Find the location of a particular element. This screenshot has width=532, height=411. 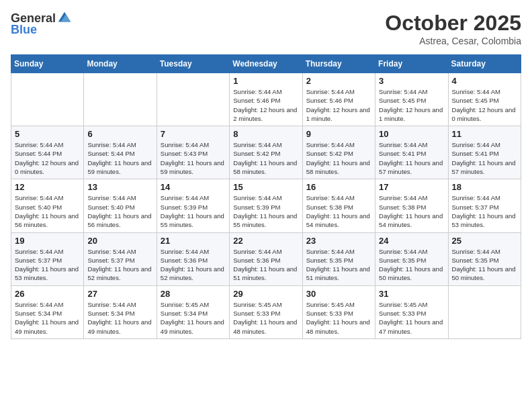

day-number: 23 is located at coordinates (339, 240).